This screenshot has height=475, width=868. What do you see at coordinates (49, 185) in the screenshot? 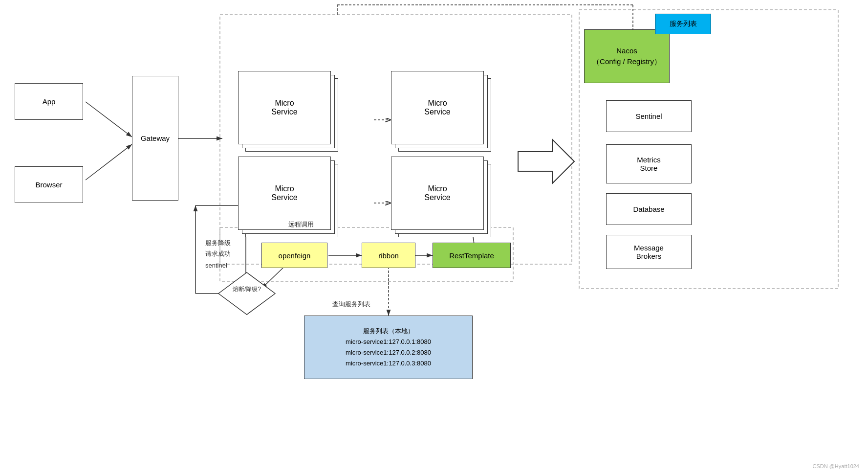
I see `browser-box: Browser` at bounding box center [49, 185].